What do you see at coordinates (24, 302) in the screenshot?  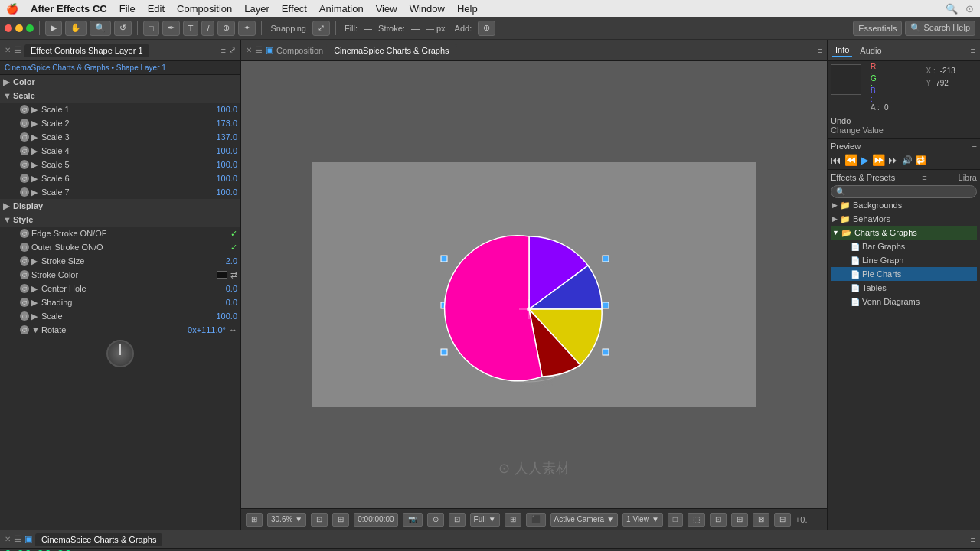 I see `shading-icon: ⏱` at bounding box center [24, 302].